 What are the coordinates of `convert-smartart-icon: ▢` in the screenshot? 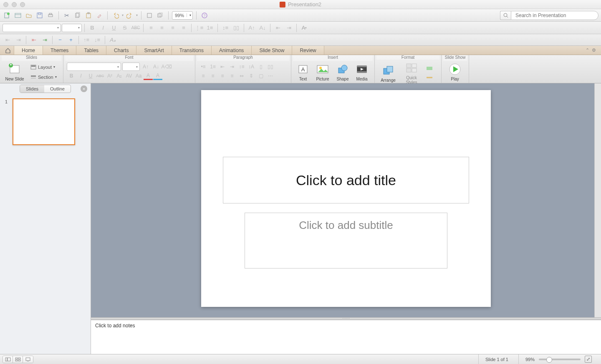 It's located at (261, 76).